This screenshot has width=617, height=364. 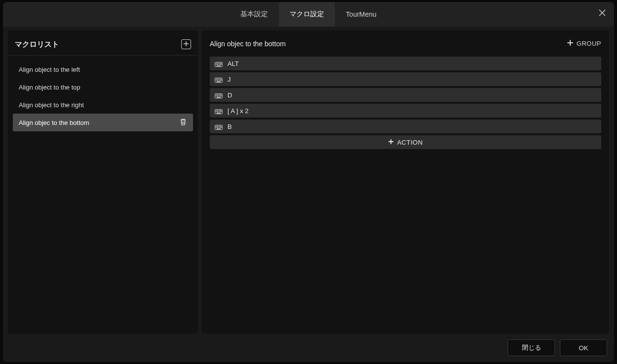 What do you see at coordinates (248, 44) in the screenshot?
I see `detail-title: Align objec to the bottom` at bounding box center [248, 44].